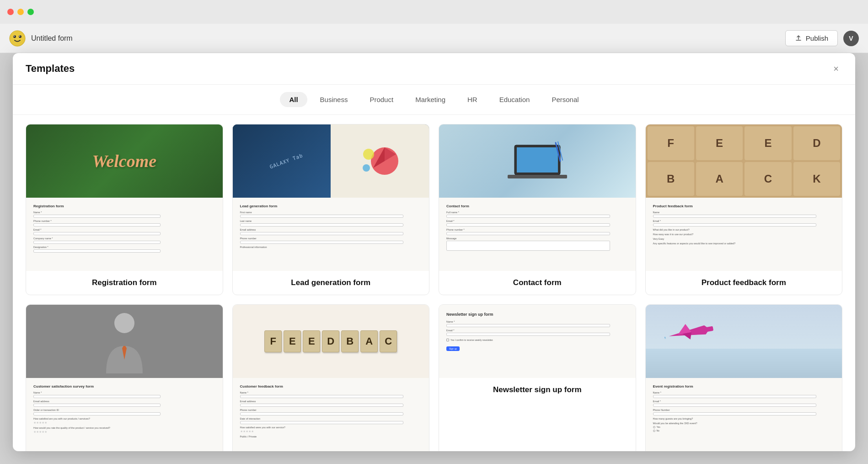 The image size is (868, 464). I want to click on template-image-customer-feedback: F E E D B A C, so click(331, 341).